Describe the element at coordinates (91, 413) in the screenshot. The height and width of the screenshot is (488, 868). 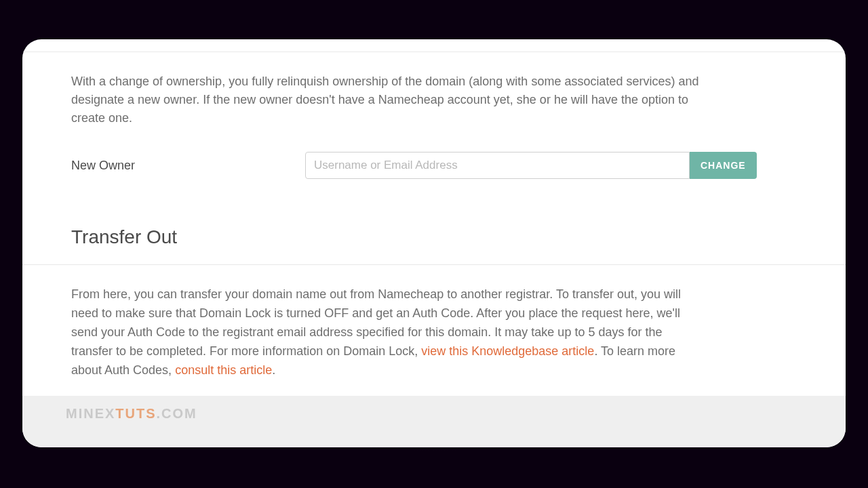
I see `watermark-part: MINEX` at that location.